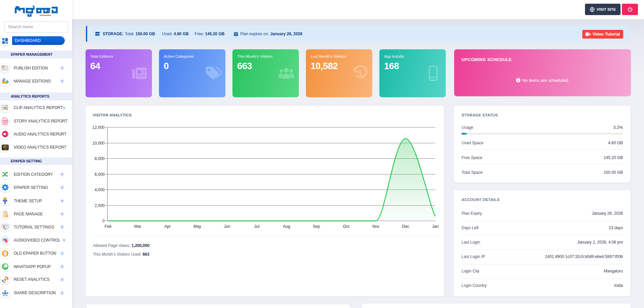 The image size is (644, 308). I want to click on svg-text: Mar, so click(138, 226).